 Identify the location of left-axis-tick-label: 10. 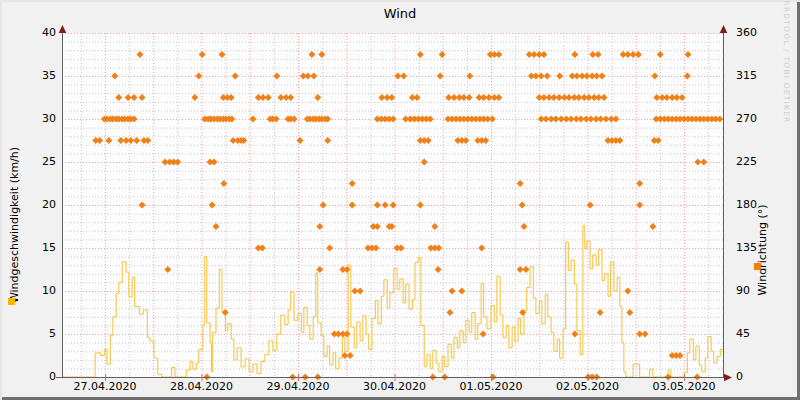
(28, 291).